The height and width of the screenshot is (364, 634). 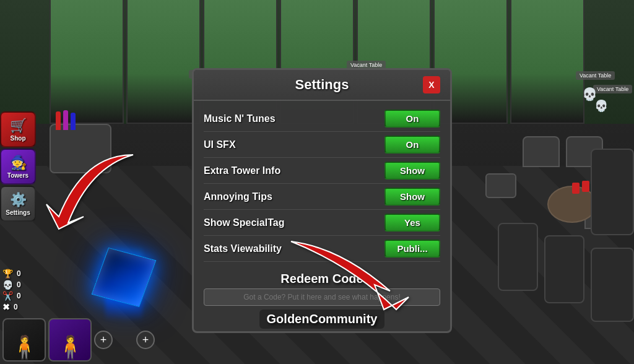 I want to click on setting-row-specialtag: Show SpecialTag Yes, so click(x=322, y=223).